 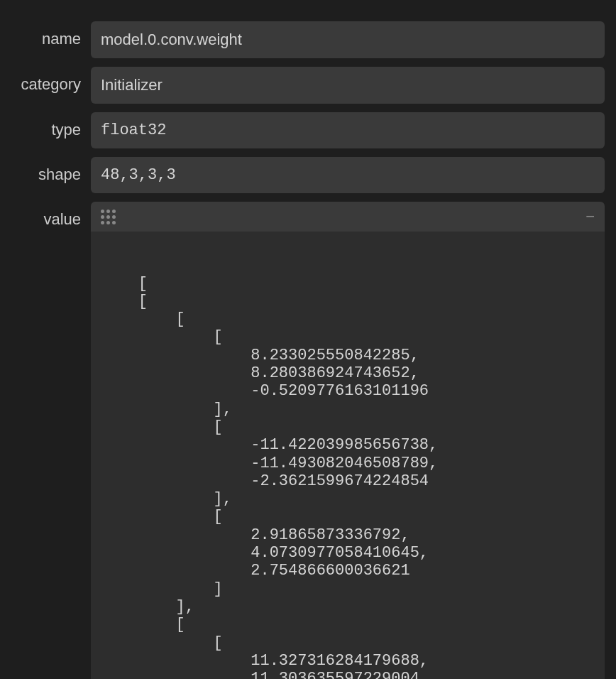 I want to click on type-label: type, so click(x=46, y=126).